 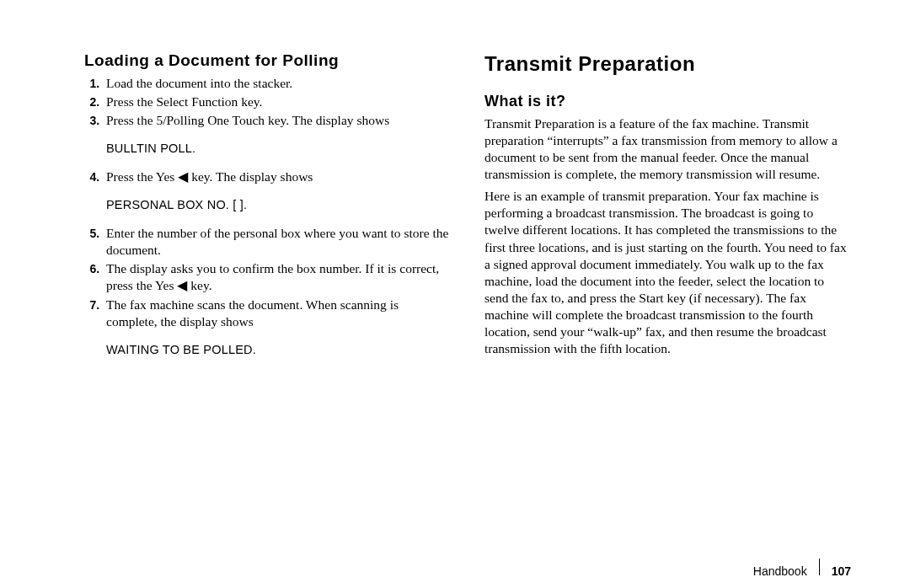 I want to click on step-5: Enter the number of the personal box whe…, so click(x=276, y=242).